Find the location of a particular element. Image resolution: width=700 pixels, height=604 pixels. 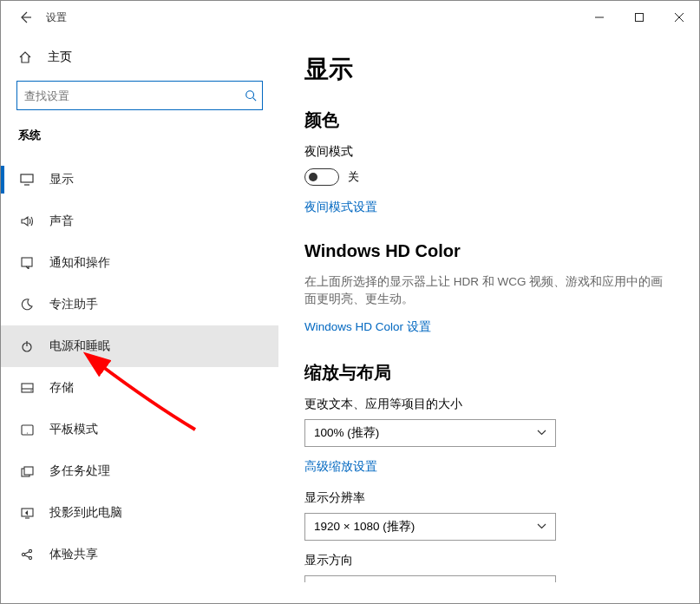

close-button is located at coordinates (679, 17).